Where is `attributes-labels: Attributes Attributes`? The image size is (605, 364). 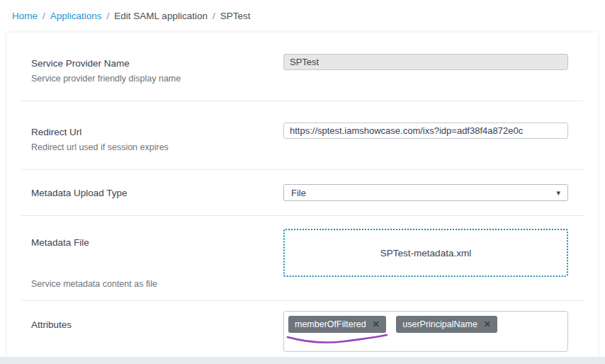 attributes-labels: Attributes Attributes is located at coordinates (152, 337).